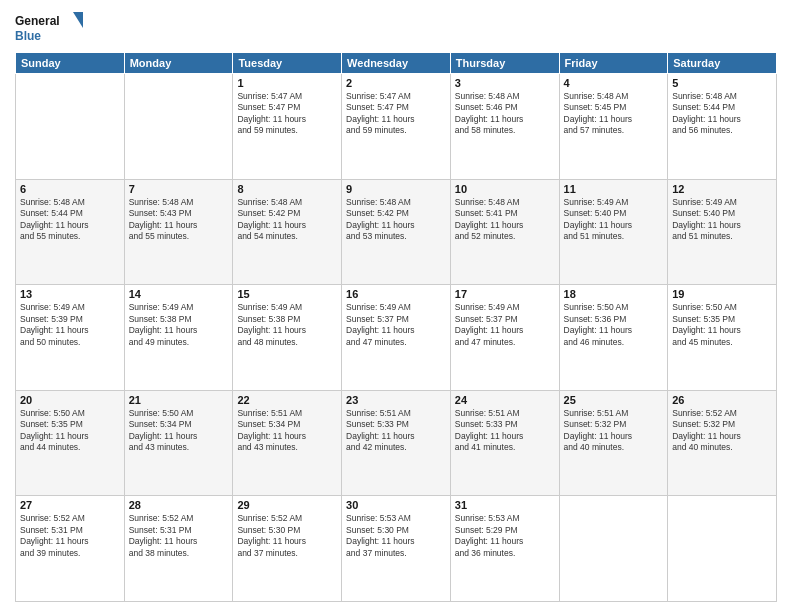 This screenshot has width=792, height=612. I want to click on calendar-cell: 28Sunrise: 5:52 AM Sunset: 5:31 PM Dayli…, so click(178, 549).